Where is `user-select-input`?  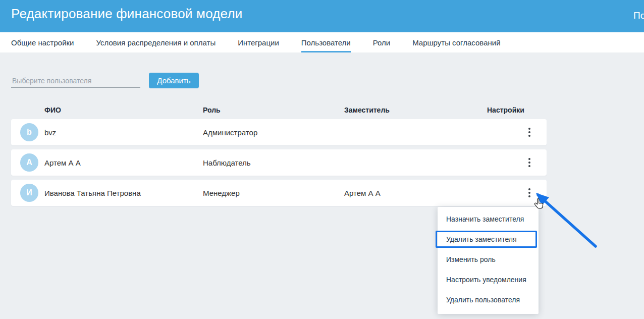
user-select-input is located at coordinates (76, 81).